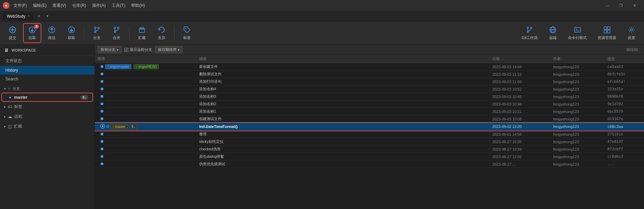 The width and height of the screenshot is (644, 209). I want to click on cell-date: 2023-08-27 16:35, so click(523, 142).